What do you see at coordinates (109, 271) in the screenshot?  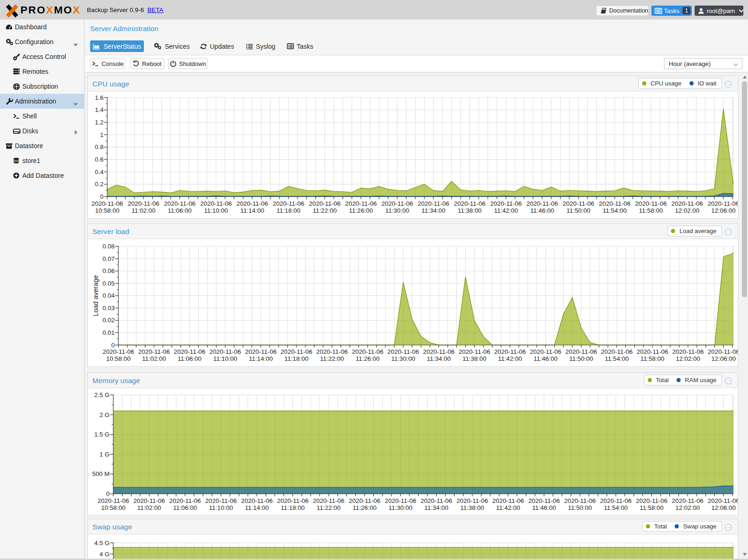 I see `svg-text: 0.06` at bounding box center [109, 271].